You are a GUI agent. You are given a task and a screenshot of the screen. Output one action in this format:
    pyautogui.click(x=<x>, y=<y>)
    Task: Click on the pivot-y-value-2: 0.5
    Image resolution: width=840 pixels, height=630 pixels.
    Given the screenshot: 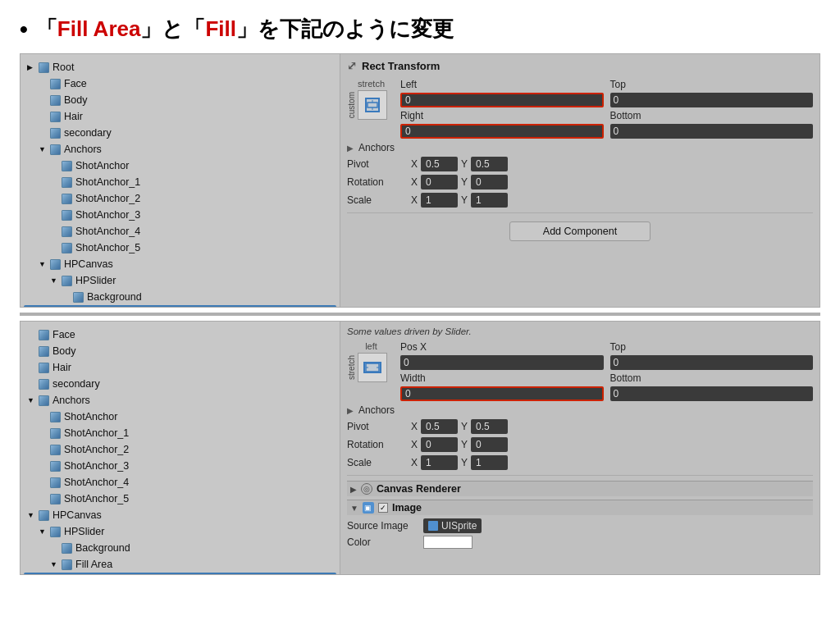 What is the action you would take?
    pyautogui.click(x=489, y=427)
    